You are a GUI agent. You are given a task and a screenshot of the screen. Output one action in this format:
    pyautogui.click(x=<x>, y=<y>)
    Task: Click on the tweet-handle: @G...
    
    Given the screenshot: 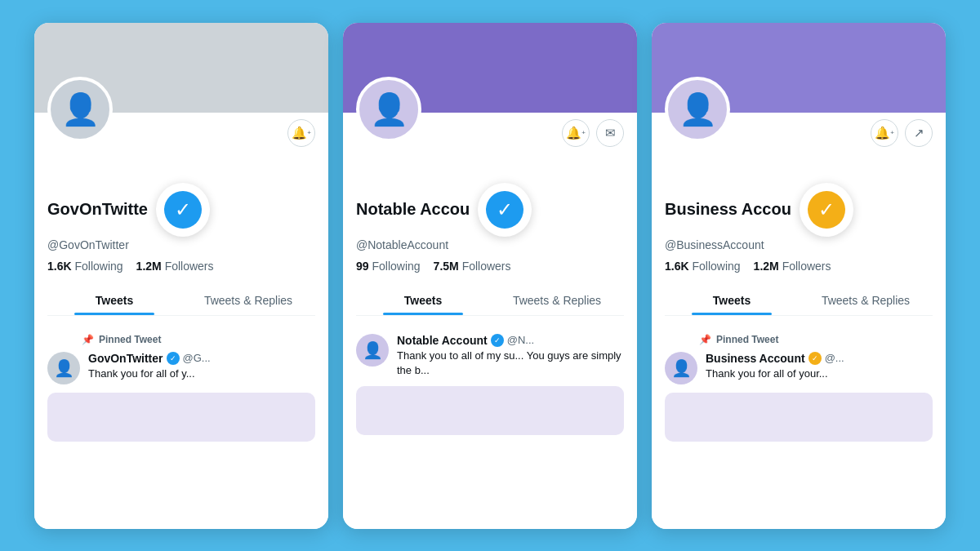 What is the action you would take?
    pyautogui.click(x=197, y=358)
    